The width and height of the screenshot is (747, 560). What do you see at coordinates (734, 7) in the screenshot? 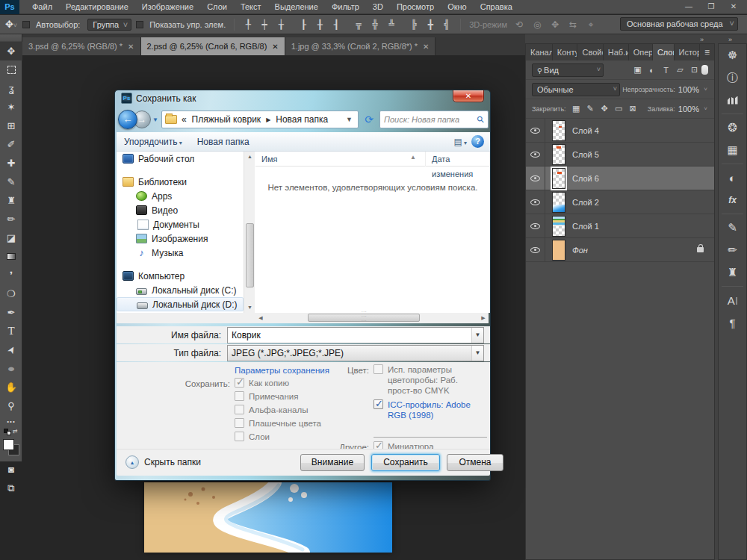
I see `close-button: ✕` at bounding box center [734, 7].